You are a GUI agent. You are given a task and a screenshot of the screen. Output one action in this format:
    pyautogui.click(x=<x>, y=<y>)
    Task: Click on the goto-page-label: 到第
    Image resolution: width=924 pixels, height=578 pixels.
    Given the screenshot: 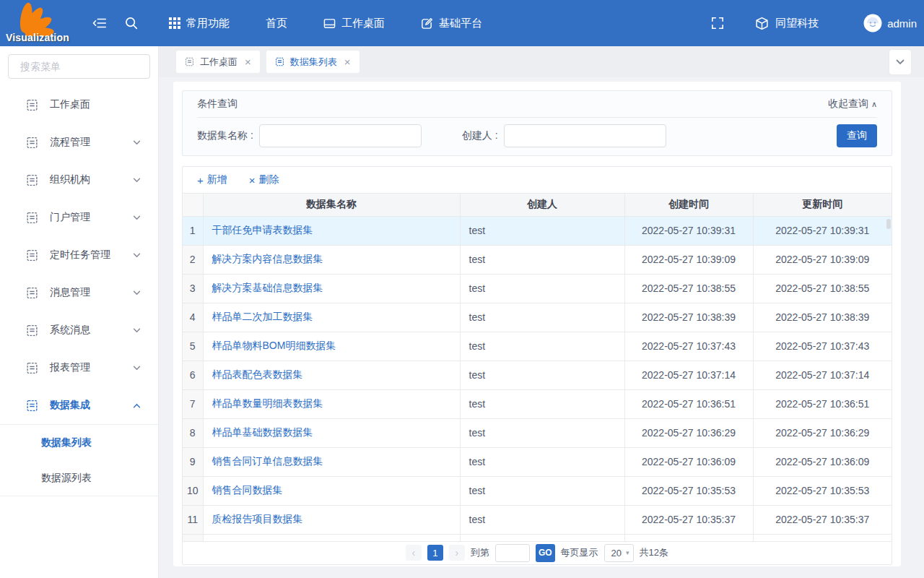 What is the action you would take?
    pyautogui.click(x=480, y=553)
    